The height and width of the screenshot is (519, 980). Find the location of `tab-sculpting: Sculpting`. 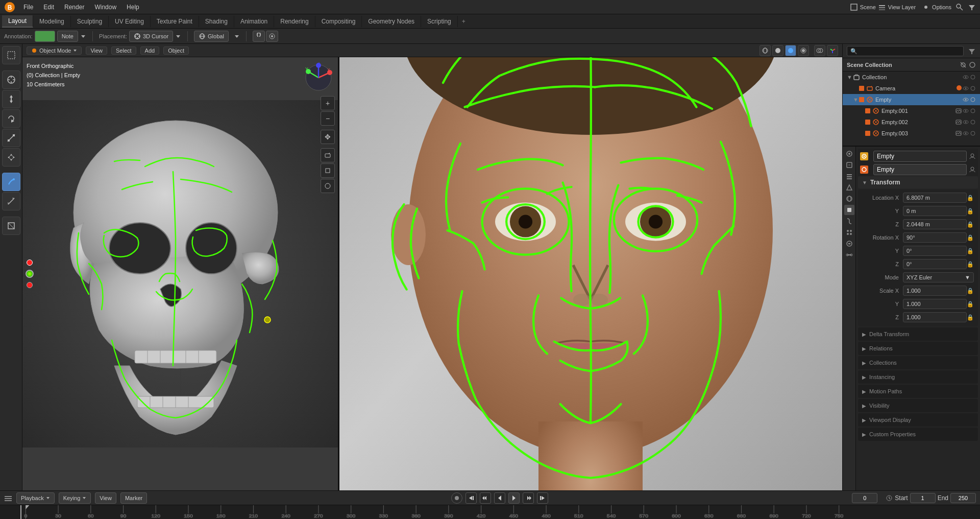

tab-sculpting: Sculpting is located at coordinates (90, 21).